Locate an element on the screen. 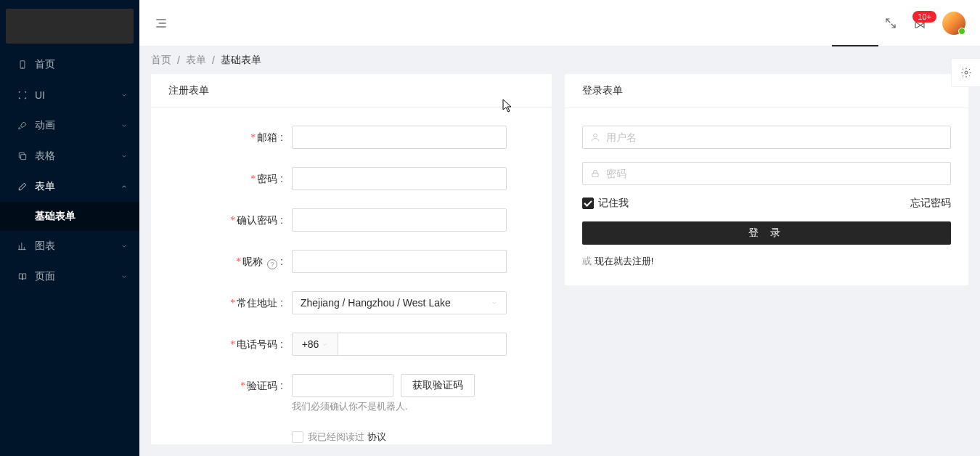 This screenshot has height=456, width=980. captcha-label: *验证码 : is located at coordinates (230, 386).